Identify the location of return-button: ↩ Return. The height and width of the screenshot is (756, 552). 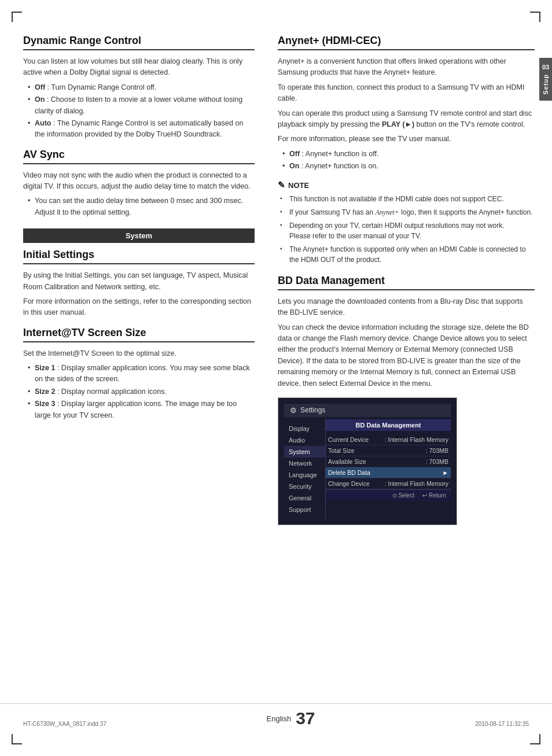
(434, 495).